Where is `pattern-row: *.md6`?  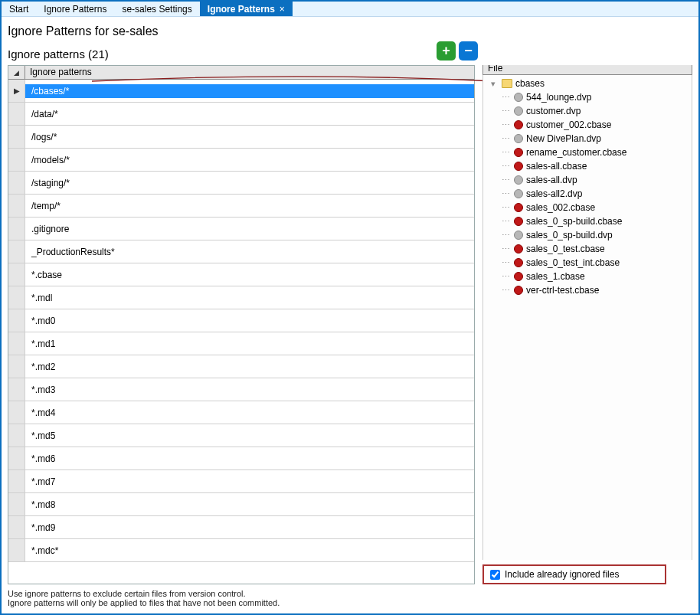 pattern-row: *.md6 is located at coordinates (241, 459).